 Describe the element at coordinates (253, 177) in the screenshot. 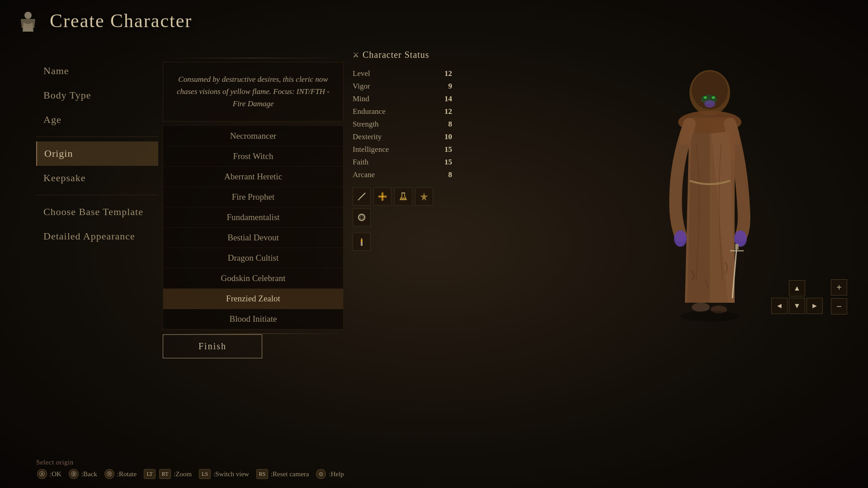

I see `origin-aberrant-heretic: Aberrant Heretic` at that location.